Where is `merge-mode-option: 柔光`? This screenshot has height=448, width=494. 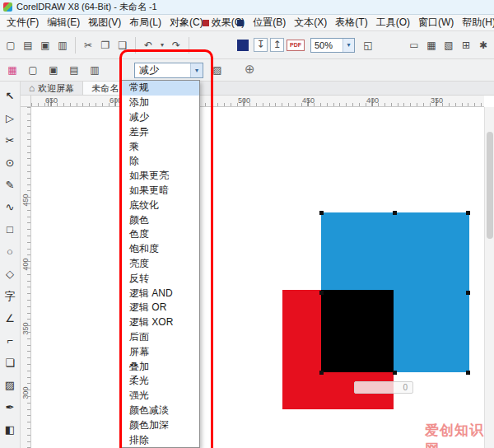 merge-mode-option: 柔光 is located at coordinates (161, 381).